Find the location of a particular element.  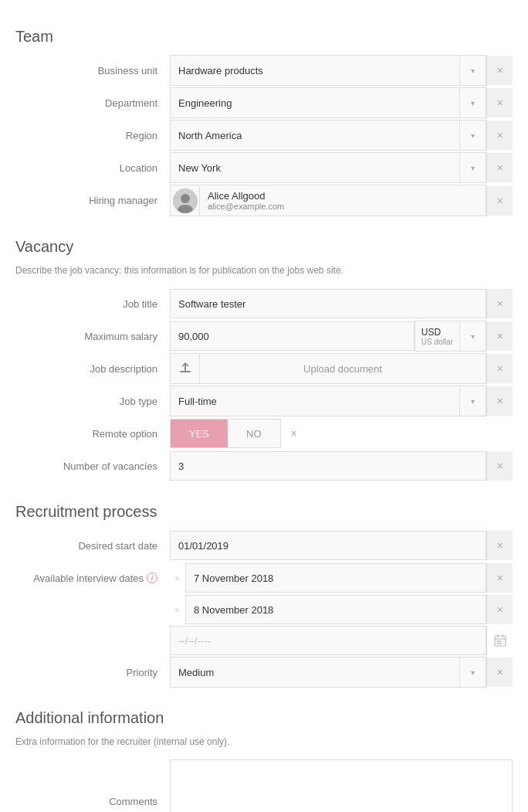

business-unit-value: Hardware products is located at coordinates (315, 71).